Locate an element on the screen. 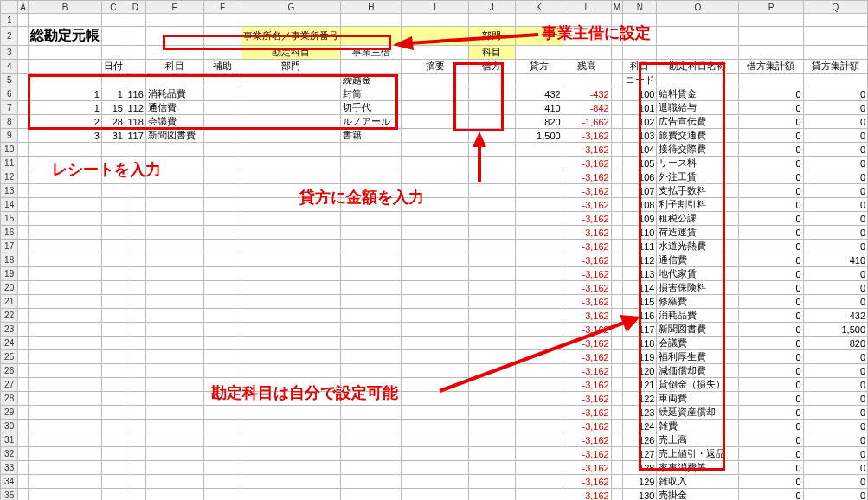  cell: 117 is located at coordinates (135, 136).